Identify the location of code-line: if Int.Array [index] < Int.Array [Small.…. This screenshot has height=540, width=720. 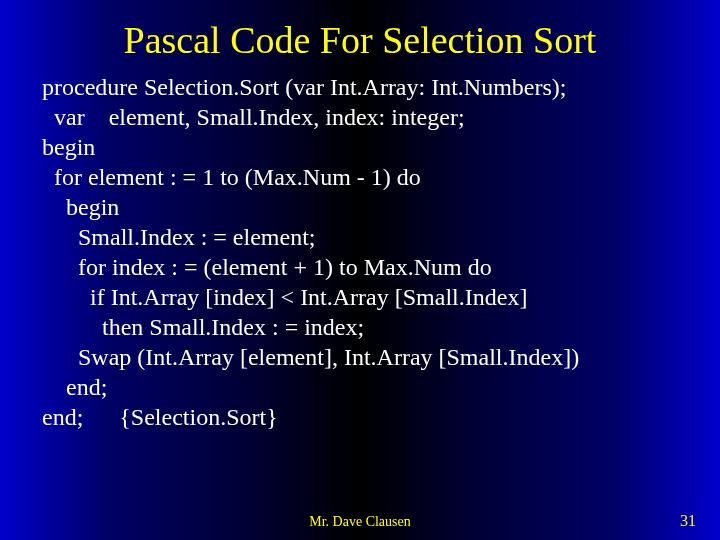
(371, 297).